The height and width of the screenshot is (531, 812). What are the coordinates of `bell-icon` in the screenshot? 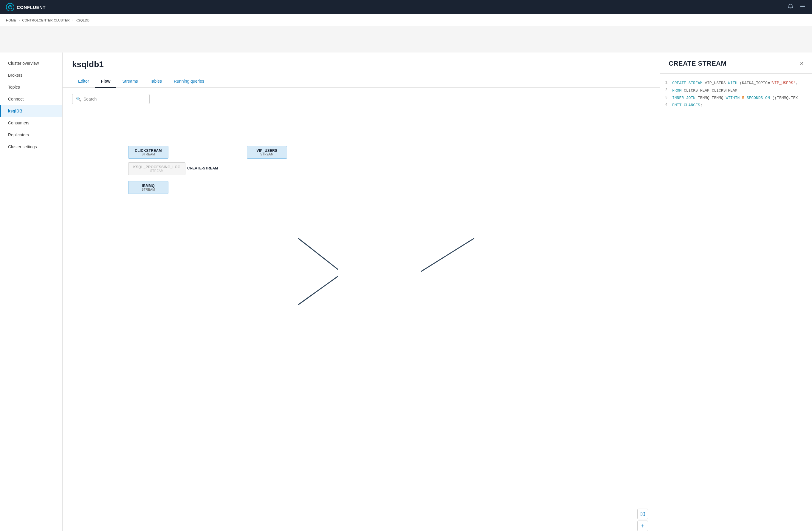 It's located at (791, 7).